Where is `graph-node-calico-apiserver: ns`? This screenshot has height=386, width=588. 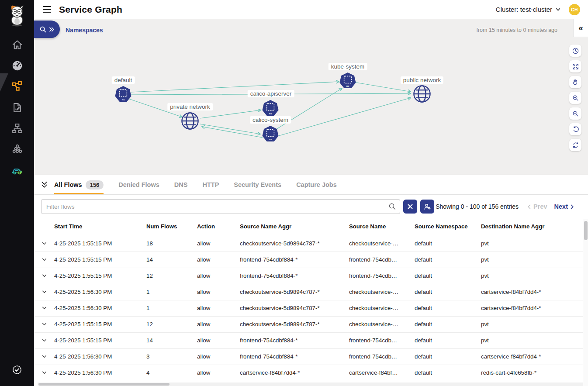
graph-node-calico-apiserver: ns is located at coordinates (270, 108).